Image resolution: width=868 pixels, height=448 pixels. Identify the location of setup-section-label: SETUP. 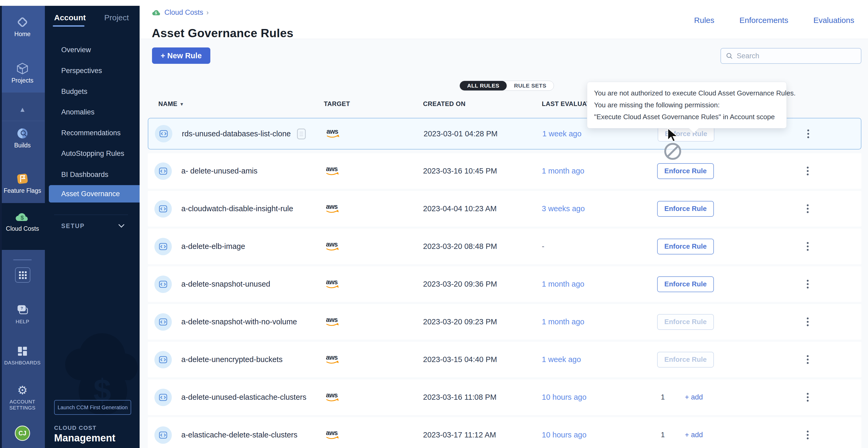
(73, 226).